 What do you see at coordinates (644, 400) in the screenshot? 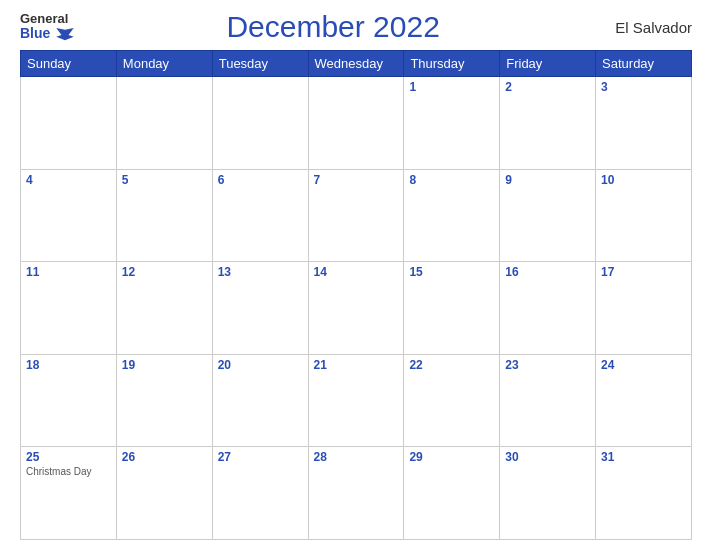
I see `day-cell: 24` at bounding box center [644, 400].